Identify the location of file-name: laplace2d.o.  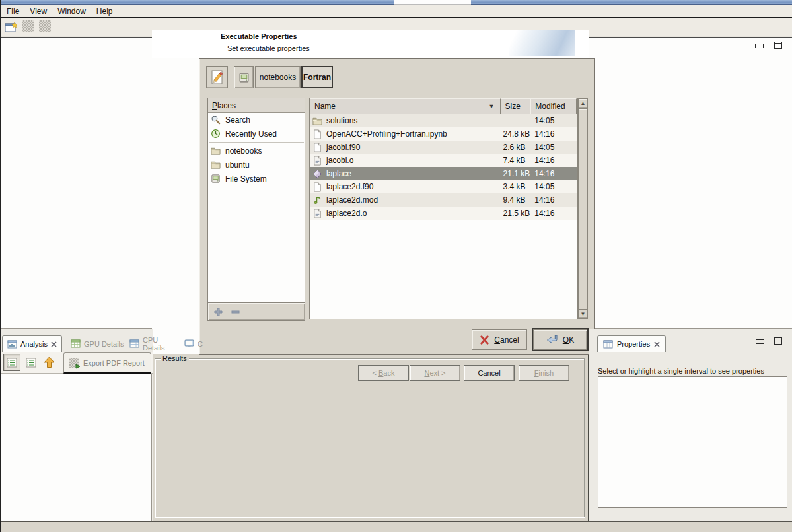
(346, 213).